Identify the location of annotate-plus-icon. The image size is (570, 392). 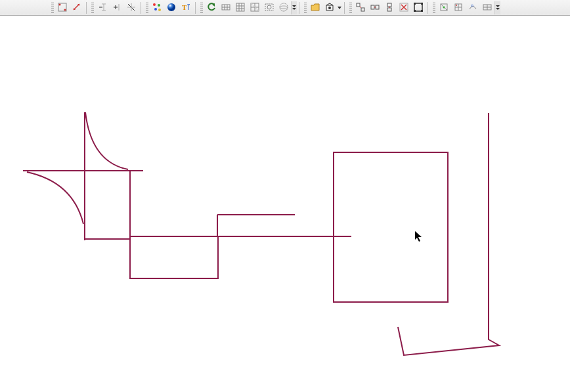
(117, 8).